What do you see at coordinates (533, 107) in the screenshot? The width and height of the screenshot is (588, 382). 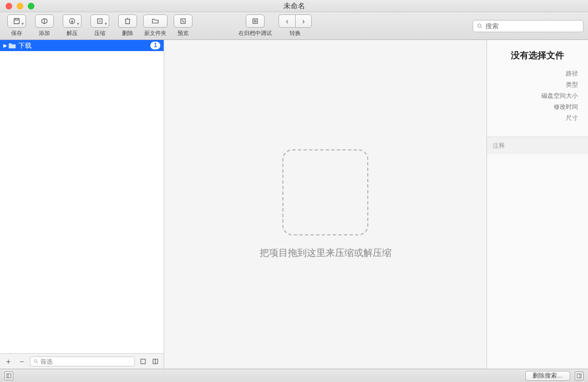 I see `inspector-field-modified: 修改时间` at bounding box center [533, 107].